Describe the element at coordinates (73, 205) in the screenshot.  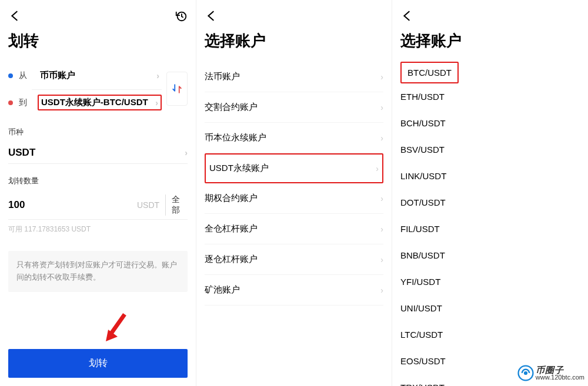
I see `amount-input` at that location.